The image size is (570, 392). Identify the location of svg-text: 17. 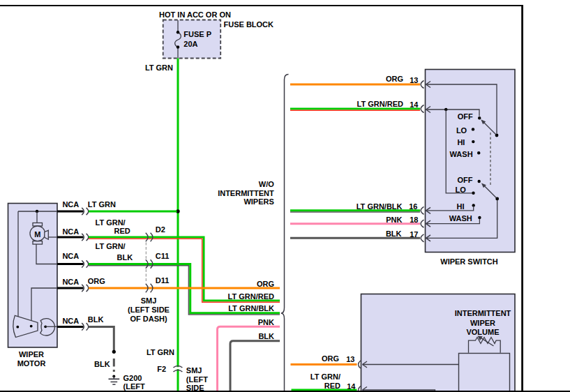
(414, 234).